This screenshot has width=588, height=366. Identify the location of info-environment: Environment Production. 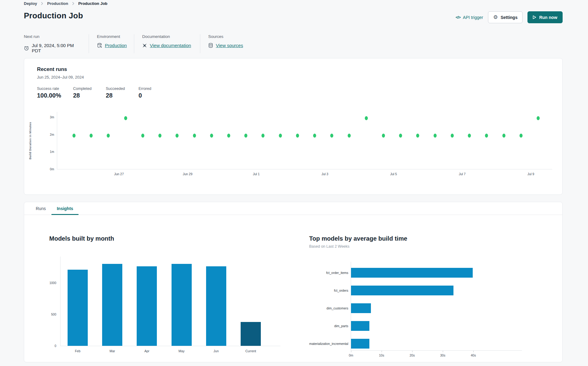
(111, 44).